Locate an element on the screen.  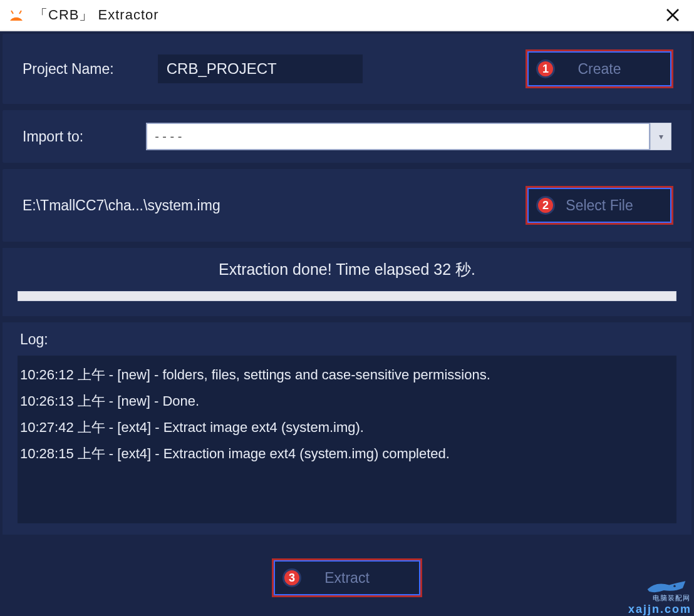
extract-button-label: Extract is located at coordinates (347, 578).